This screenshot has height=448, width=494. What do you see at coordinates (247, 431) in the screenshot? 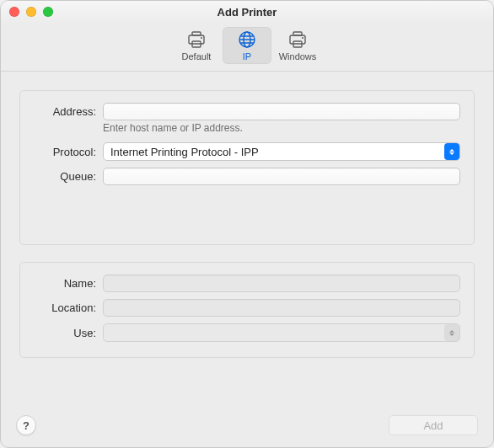
I see `footer: ? Add` at bounding box center [247, 431].